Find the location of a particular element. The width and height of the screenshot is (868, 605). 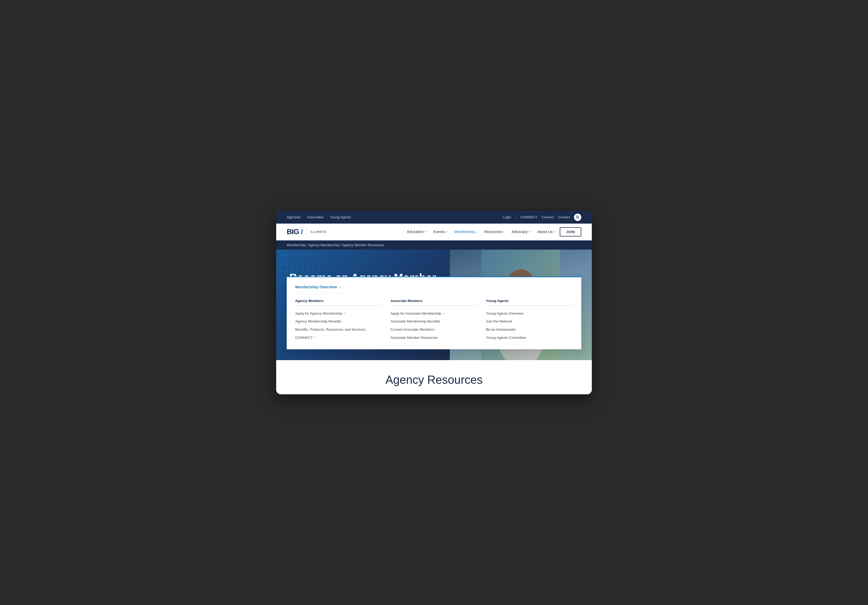

link-label: Join the Network is located at coordinates (499, 321).